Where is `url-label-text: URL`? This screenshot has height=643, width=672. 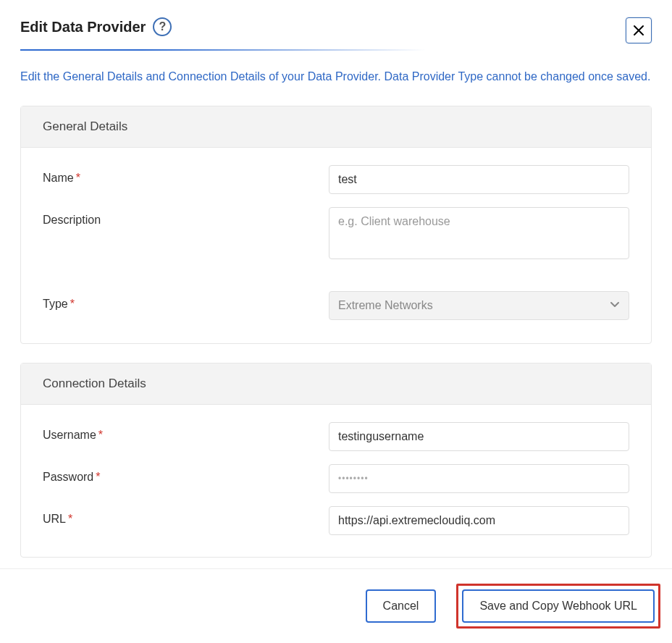 url-label-text: URL is located at coordinates (54, 518).